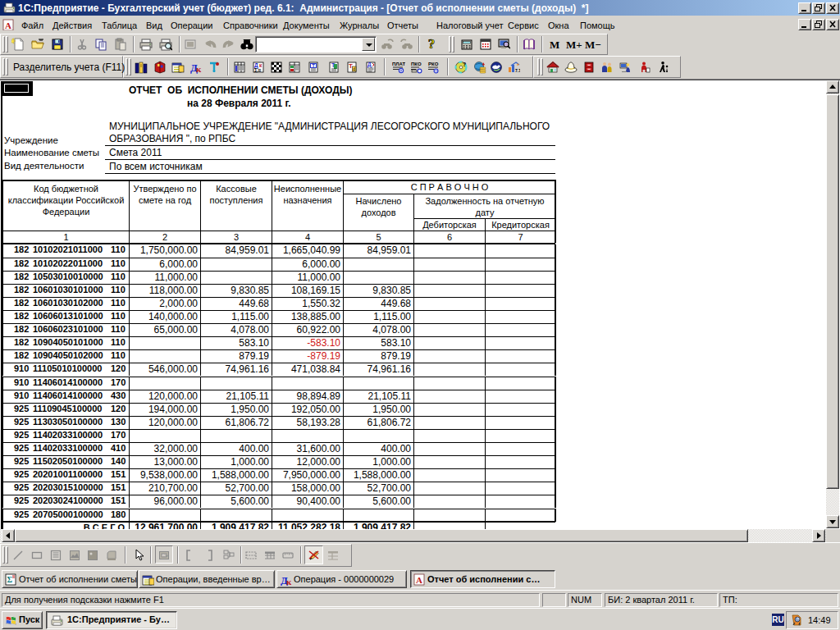  Describe the element at coordinates (369, 65) in the screenshot. I see `svg-text: Д` at that location.